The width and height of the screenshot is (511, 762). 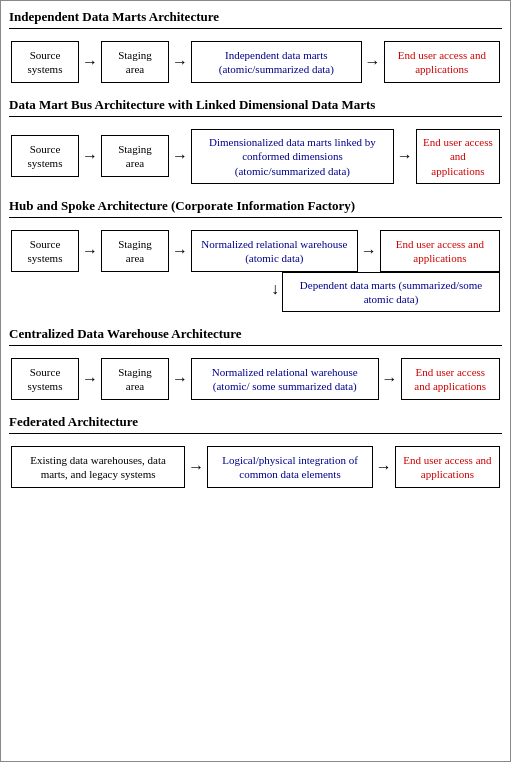 I want to click on box-staging-4: Staging area, so click(x=135, y=379).